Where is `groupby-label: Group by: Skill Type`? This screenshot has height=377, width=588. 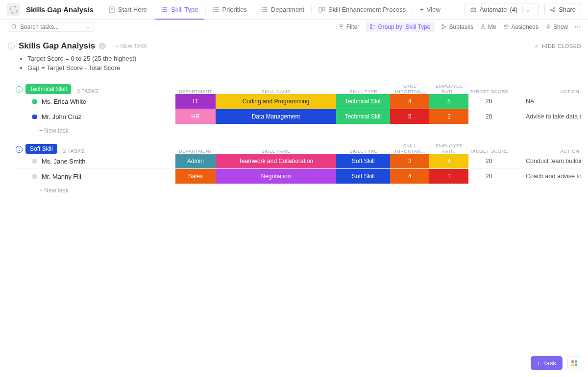 groupby-label: Group by: Skill Type is located at coordinates (404, 27).